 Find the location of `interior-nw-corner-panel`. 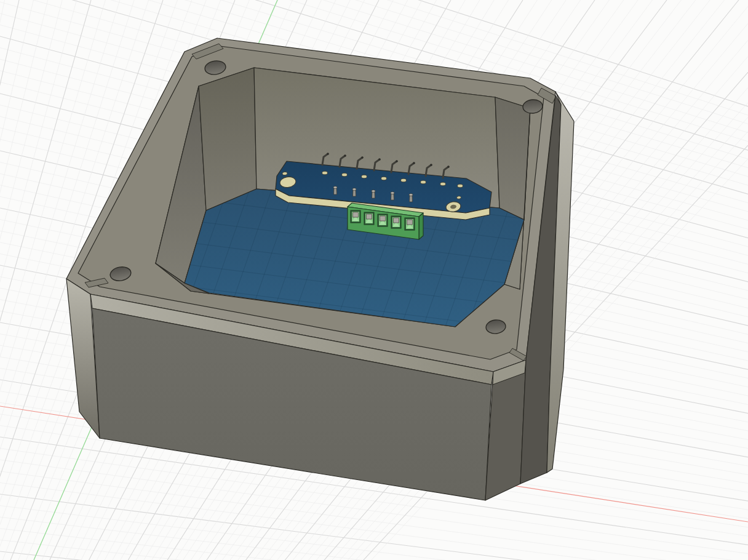

interior-nw-corner-panel is located at coordinates (228, 139).